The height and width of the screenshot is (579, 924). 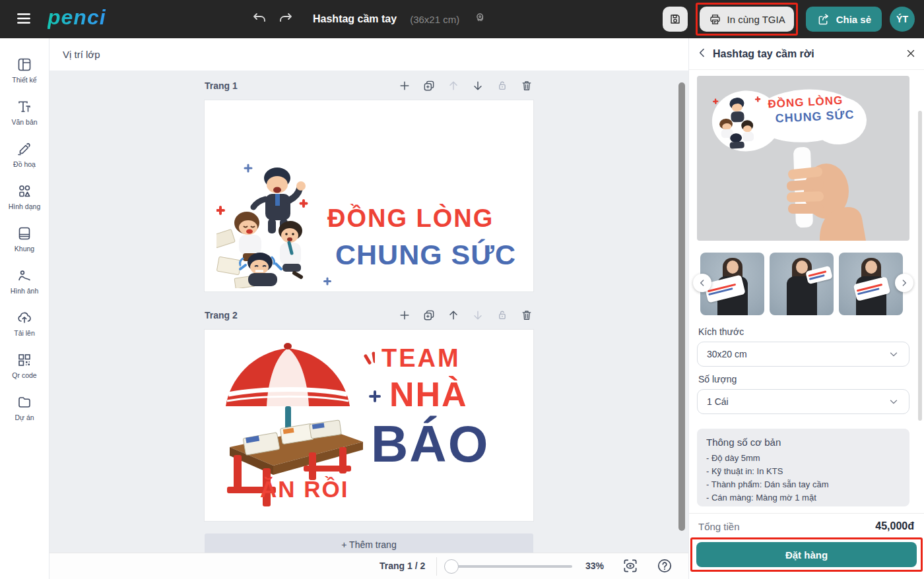 I want to click on total-row: Tổng tiền 45,000đ, so click(x=807, y=526).